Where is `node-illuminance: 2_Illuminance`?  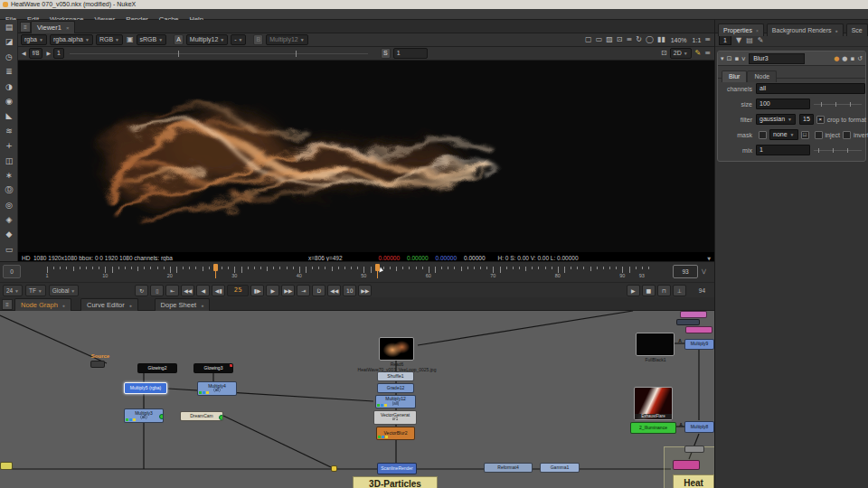 node-illuminance: 2_Illuminance is located at coordinates (653, 428).